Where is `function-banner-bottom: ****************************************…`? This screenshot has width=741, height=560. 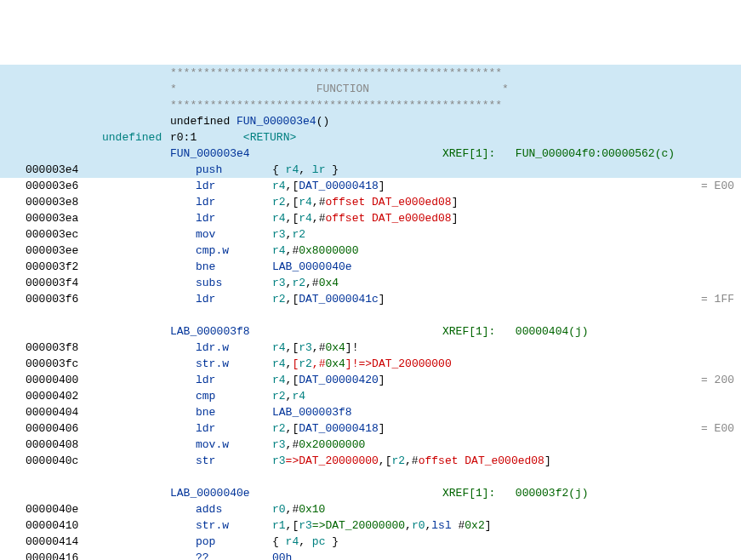
function-banner-bottom: ****************************************… is located at coordinates (371, 106).